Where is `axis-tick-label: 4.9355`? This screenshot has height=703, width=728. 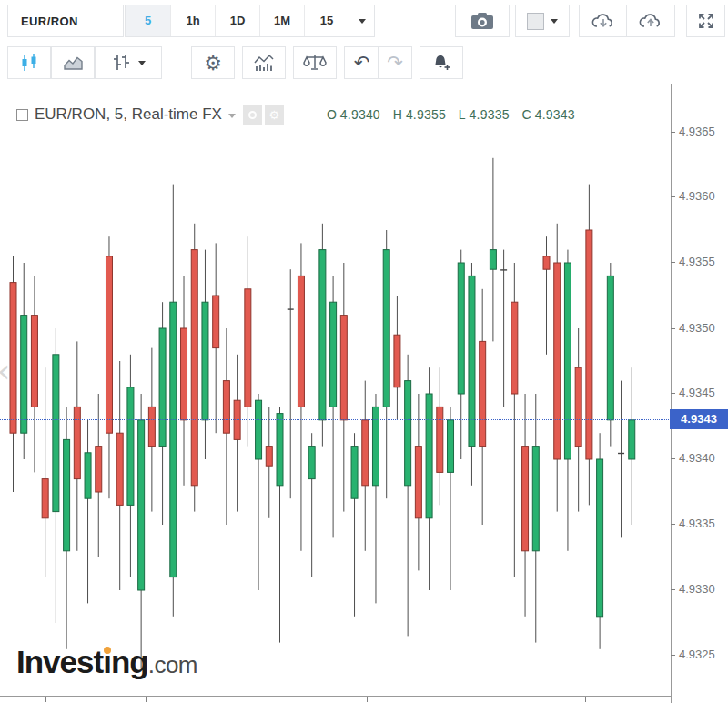 axis-tick-label: 4.9355 is located at coordinates (697, 262).